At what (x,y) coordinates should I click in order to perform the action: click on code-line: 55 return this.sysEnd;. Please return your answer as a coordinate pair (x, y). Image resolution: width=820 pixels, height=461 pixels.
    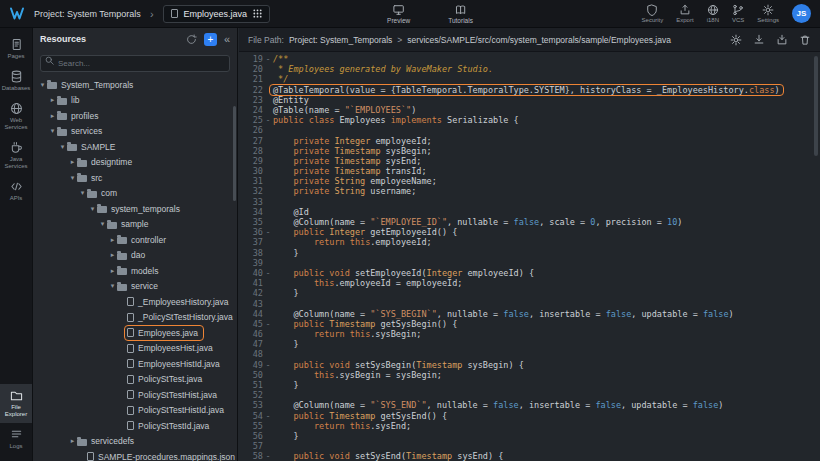
    Looking at the image, I should click on (530, 426).